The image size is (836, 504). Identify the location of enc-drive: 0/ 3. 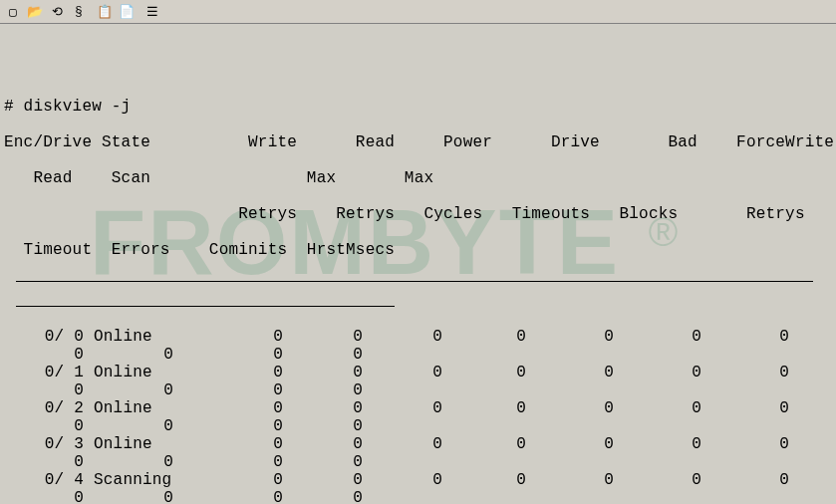
(49, 444).